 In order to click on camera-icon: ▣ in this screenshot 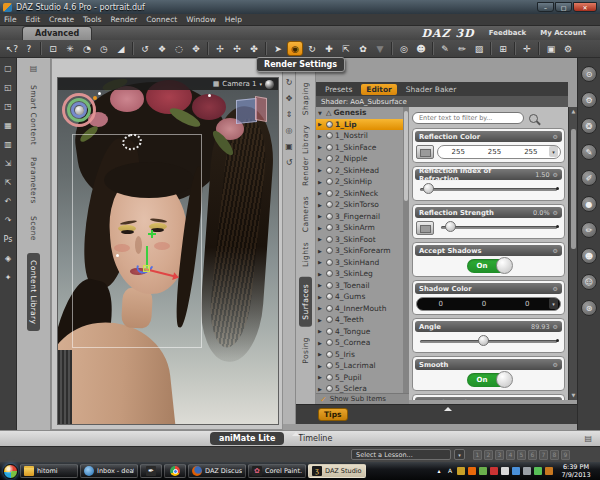, I will do `click(551, 48)`.